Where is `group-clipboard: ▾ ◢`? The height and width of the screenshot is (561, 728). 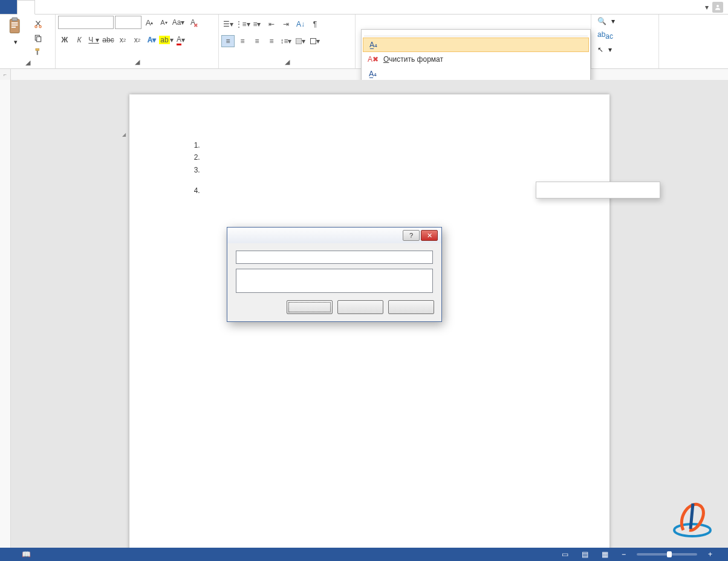 group-clipboard: ▾ ◢ is located at coordinates (28, 41).